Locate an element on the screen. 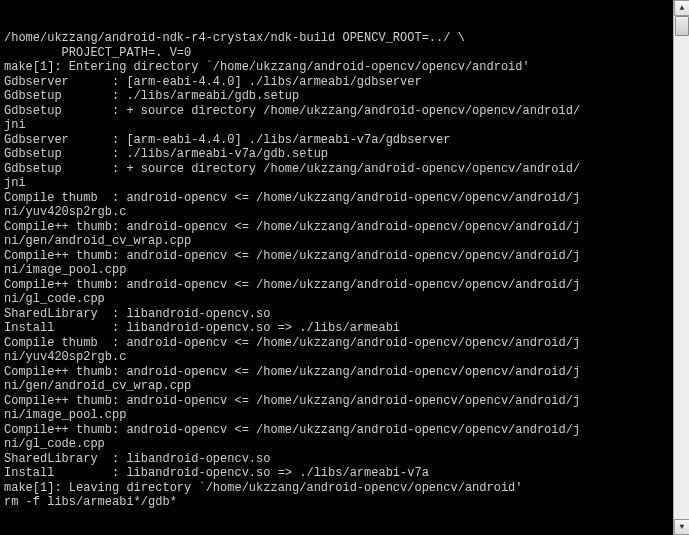 The image size is (689, 535). terminal-line: /home/ukzzang/android-ndk-r4-crystax/ndk… is located at coordinates (336, 38).